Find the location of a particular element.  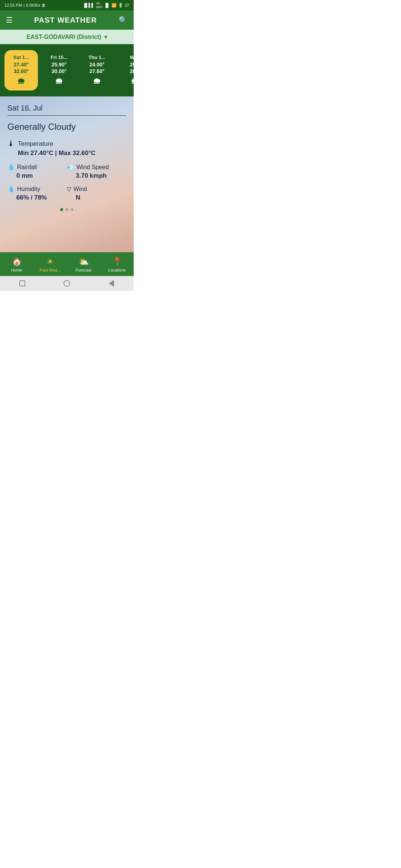

dots-row is located at coordinates (67, 210).